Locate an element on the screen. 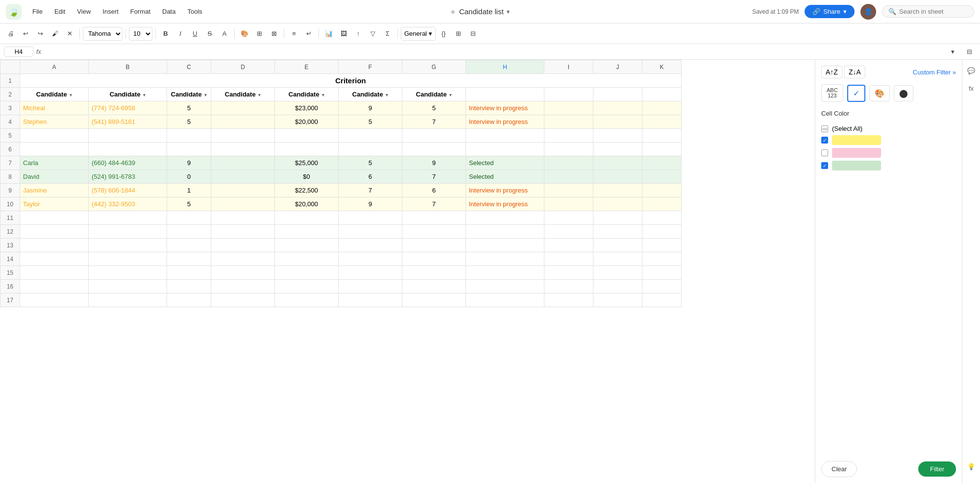 The width and height of the screenshot is (980, 483). cell-G10: 7 is located at coordinates (434, 204).